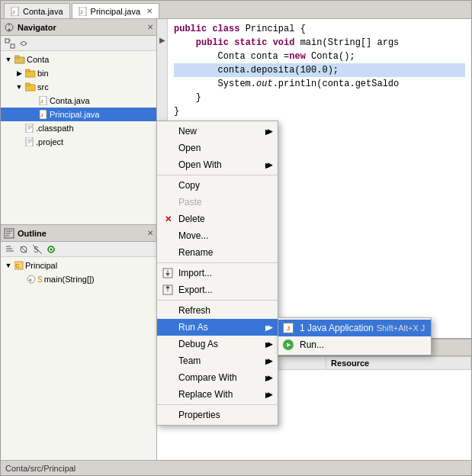 Image resolution: width=472 pixels, height=476 pixels. What do you see at coordinates (15, 11) in the screenshot?
I see `java-file-icon: J` at bounding box center [15, 11].